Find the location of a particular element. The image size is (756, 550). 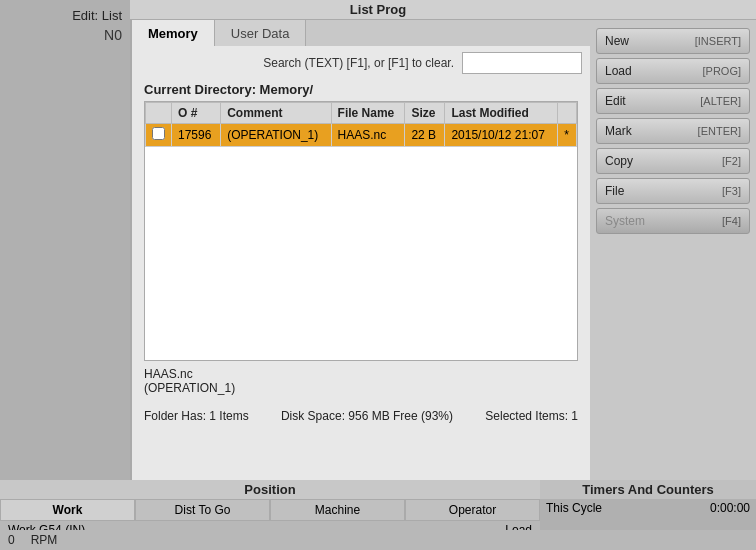

timers-title: Timers And Counters is located at coordinates (648, 490).